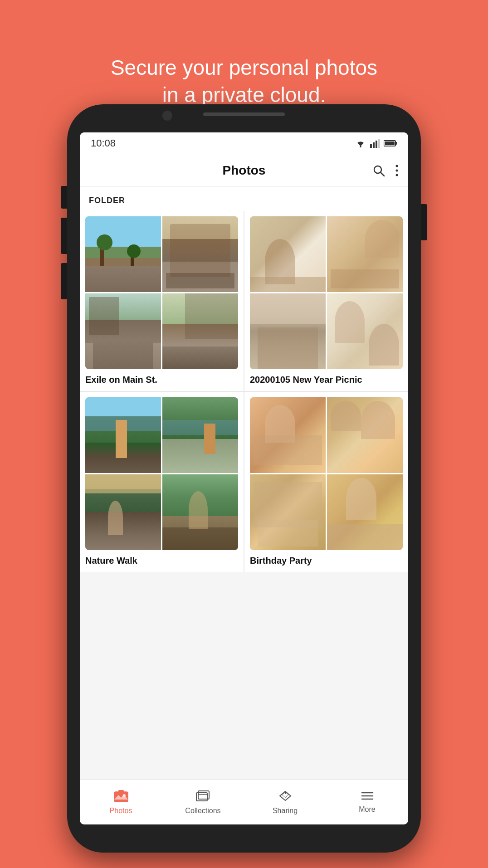 This screenshot has height=868, width=488. Describe the element at coordinates (121, 797) in the screenshot. I see `photos-icon` at that location.